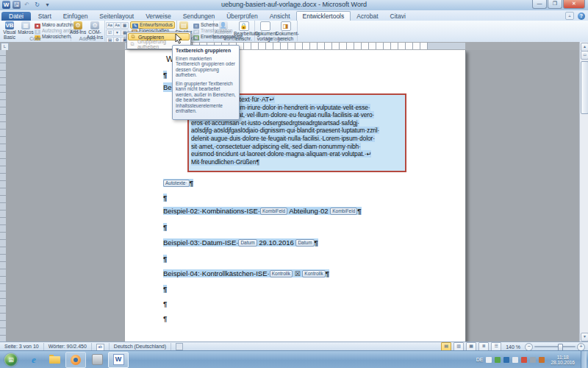  Describe the element at coordinates (78, 28) in the screenshot. I see `addins-button: ⚙ Add-Ins` at that location.